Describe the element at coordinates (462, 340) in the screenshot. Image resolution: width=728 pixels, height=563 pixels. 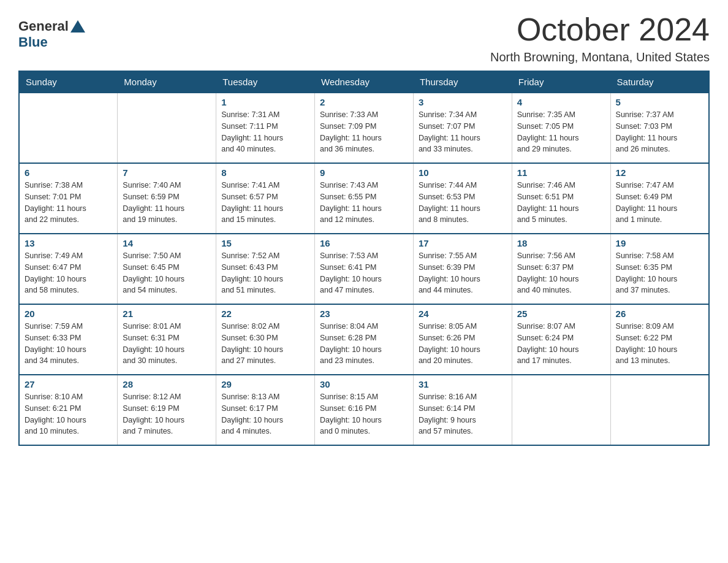
I see `calendar-cell: 24Sunrise: 8:05 AM Sunset: 6:26 PM Dayli…` at that location.